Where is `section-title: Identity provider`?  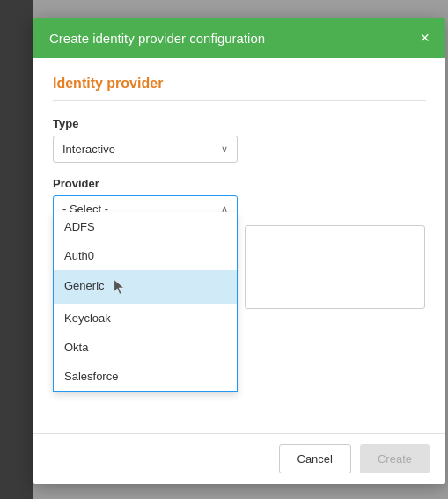
section-title: Identity provider is located at coordinates (239, 88).